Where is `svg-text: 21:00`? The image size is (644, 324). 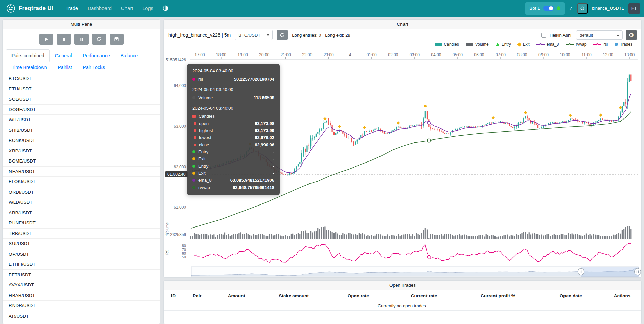
svg-text: 21:00 is located at coordinates (286, 55).